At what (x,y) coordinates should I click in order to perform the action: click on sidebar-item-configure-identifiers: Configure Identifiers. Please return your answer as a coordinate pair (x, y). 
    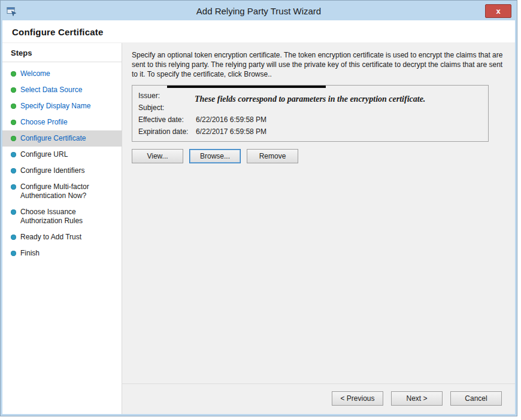
    Looking at the image, I should click on (62, 171).